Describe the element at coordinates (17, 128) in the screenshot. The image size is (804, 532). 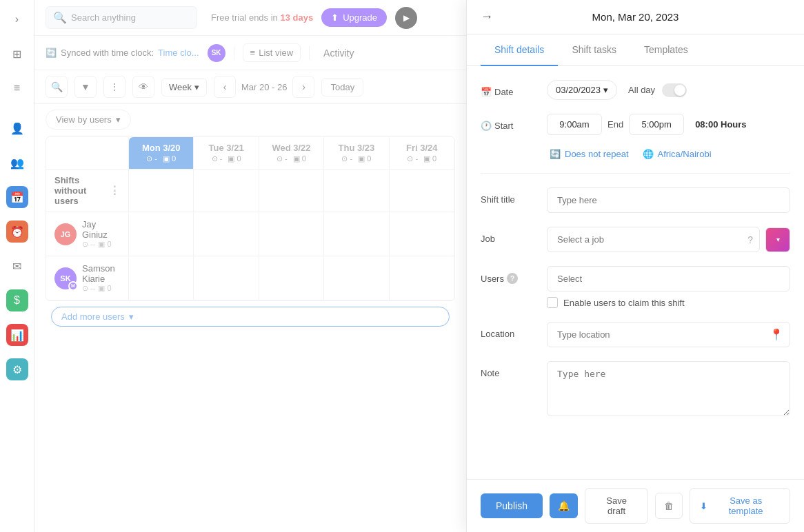
I see `sidebar-person-icon: 👤` at that location.